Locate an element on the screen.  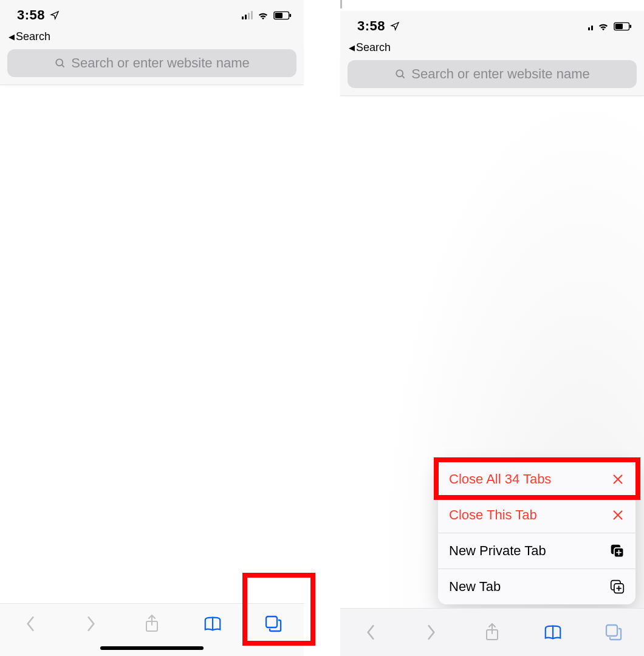
home-indicator is located at coordinates (152, 648).